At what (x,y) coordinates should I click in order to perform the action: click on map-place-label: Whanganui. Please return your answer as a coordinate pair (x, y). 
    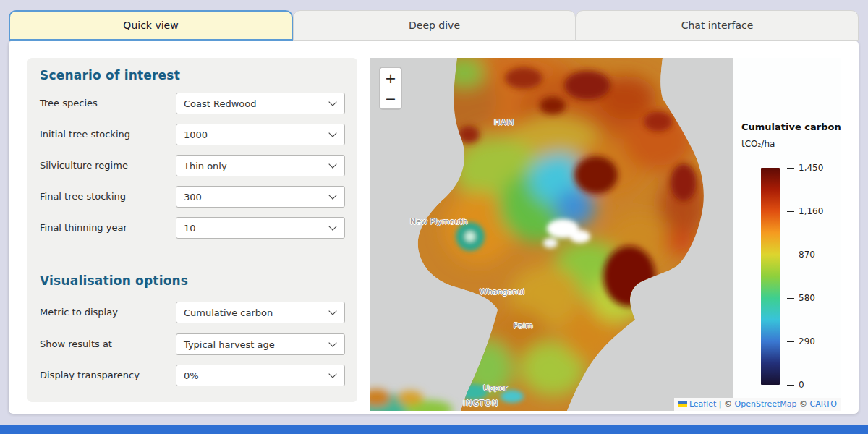
    Looking at the image, I should click on (502, 292).